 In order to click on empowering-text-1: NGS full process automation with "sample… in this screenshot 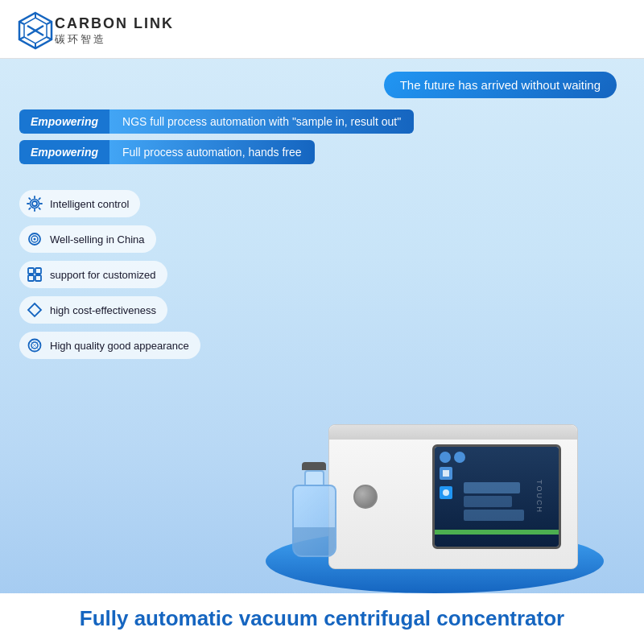, I will do `click(262, 122)`.